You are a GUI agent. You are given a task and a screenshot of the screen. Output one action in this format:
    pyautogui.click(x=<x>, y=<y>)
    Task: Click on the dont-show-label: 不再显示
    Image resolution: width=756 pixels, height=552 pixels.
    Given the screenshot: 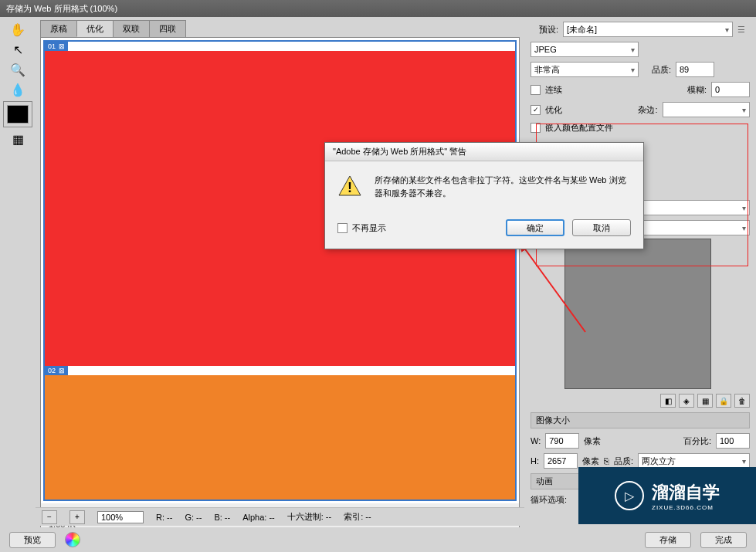 What is the action you would take?
    pyautogui.click(x=369, y=229)
    